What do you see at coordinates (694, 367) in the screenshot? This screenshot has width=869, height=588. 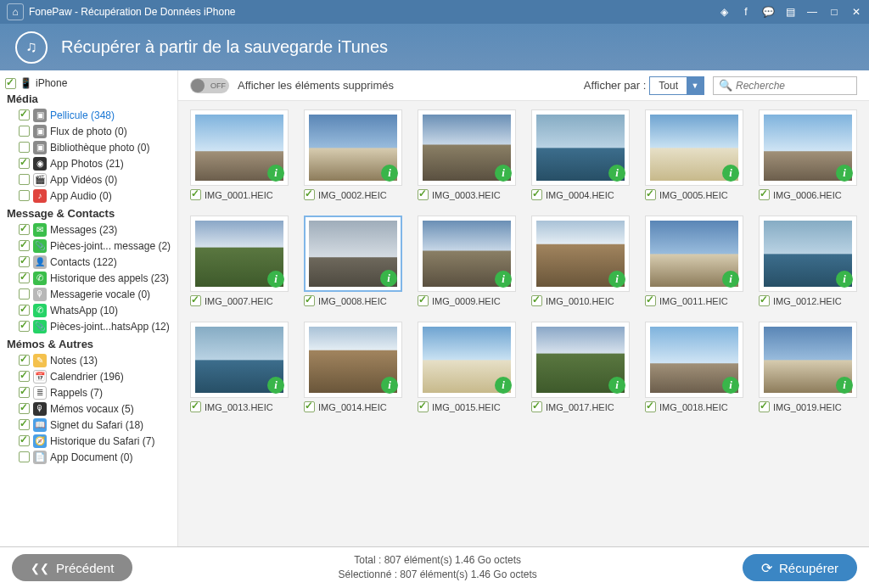 I see `photo-thumbnail: iIMG_0018.HEIC` at bounding box center [694, 367].